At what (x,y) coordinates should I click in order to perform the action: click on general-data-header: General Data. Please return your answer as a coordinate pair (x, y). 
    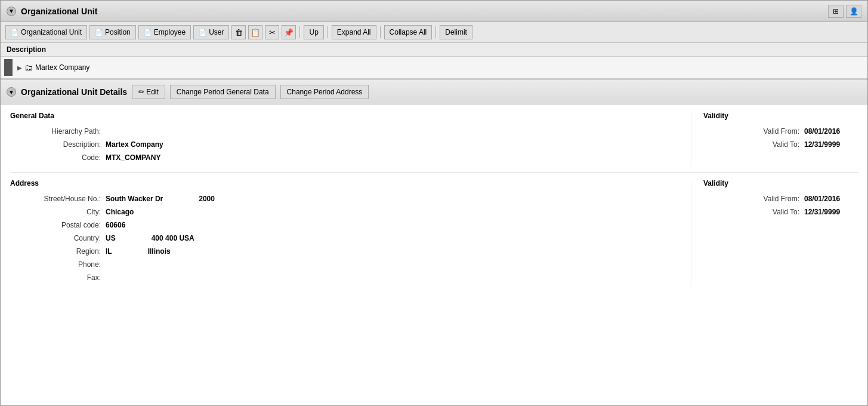
    Looking at the image, I should click on (351, 116).